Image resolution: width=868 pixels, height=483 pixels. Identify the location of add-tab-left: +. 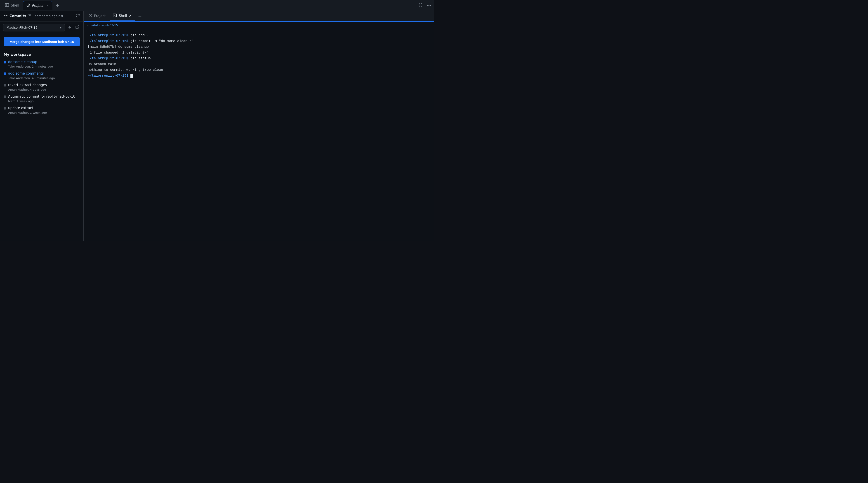
(57, 5).